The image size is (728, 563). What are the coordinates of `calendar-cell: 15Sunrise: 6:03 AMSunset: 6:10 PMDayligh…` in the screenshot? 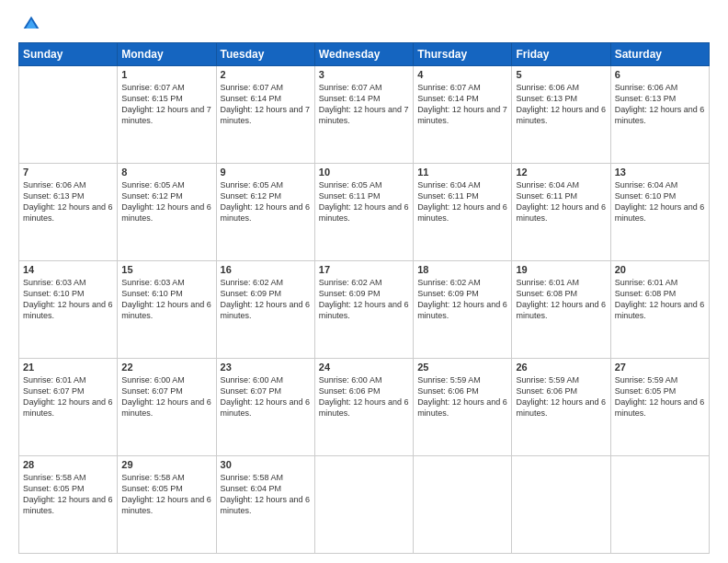 It's located at (167, 310).